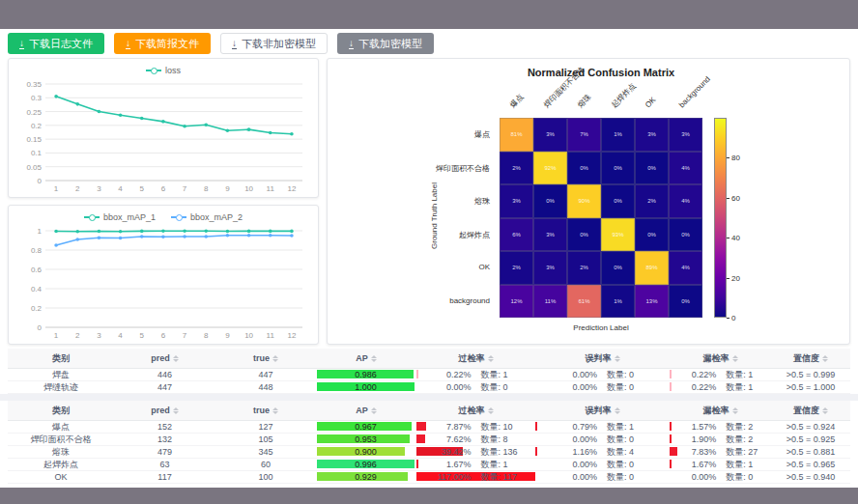  What do you see at coordinates (207, 217) in the screenshot?
I see `legend-item-bbox_mAP_2: bbox_mAP_2` at bounding box center [207, 217].